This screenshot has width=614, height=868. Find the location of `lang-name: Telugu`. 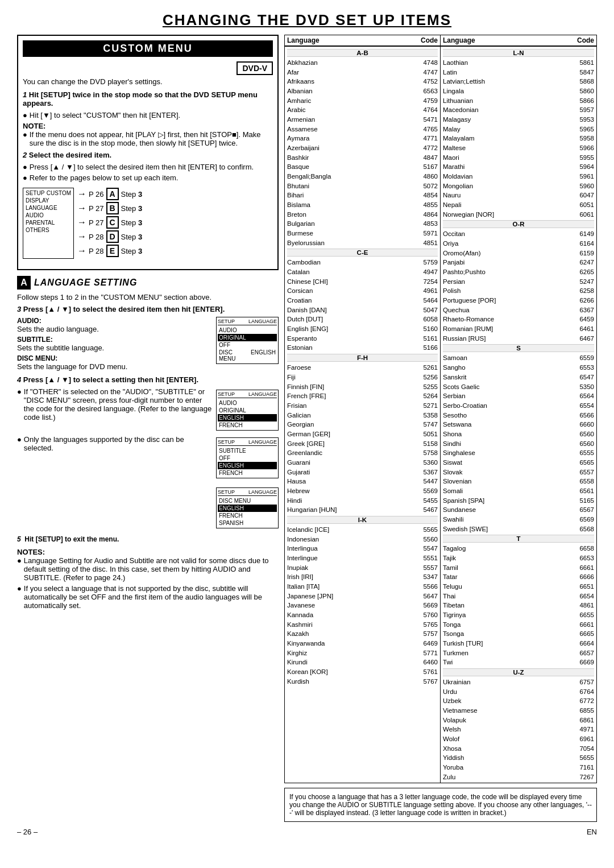

lang-name: Telugu is located at coordinates (507, 587).